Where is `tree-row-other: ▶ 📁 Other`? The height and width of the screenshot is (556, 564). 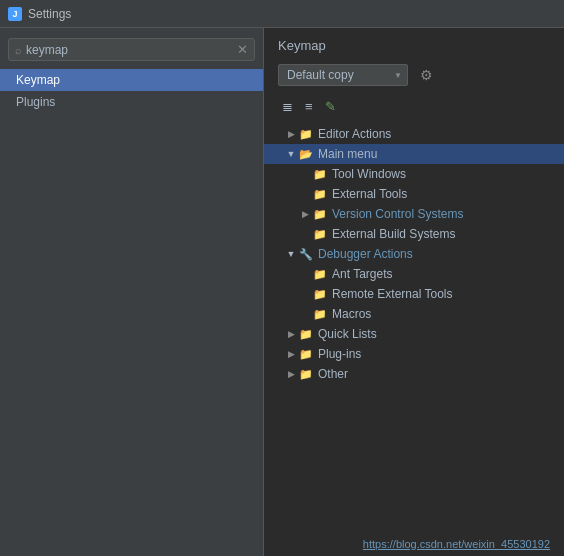
tree-row-other: ▶ 📁 Other is located at coordinates (414, 374).